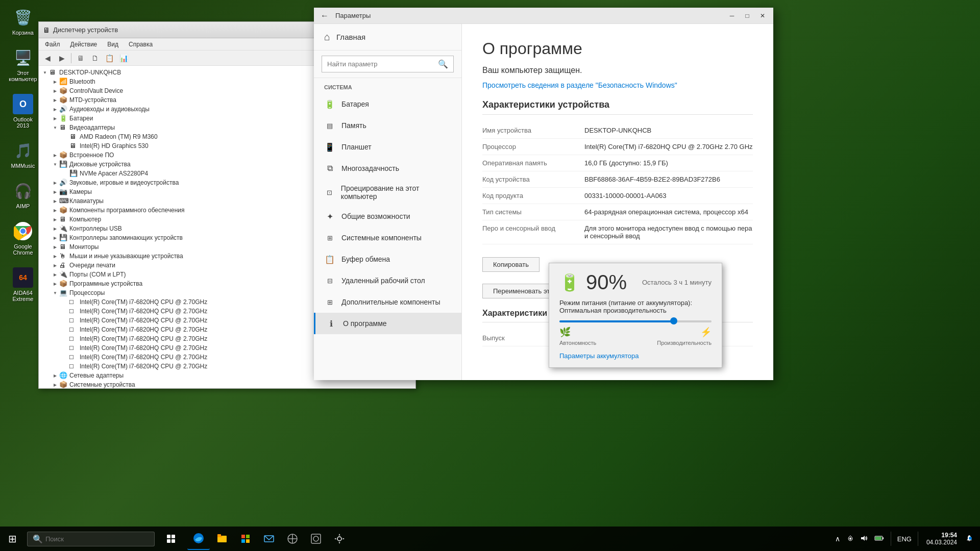 This screenshot has height=551, width=980. What do you see at coordinates (330, 281) in the screenshot?
I see `rdp-nav-icon: ⊟` at bounding box center [330, 281].